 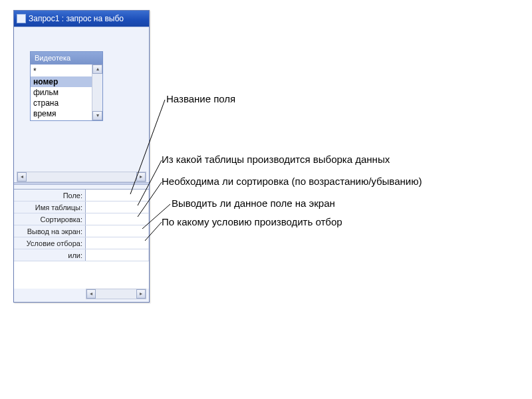 I want to click on table-title: Видеотека, so click(x=66, y=58).